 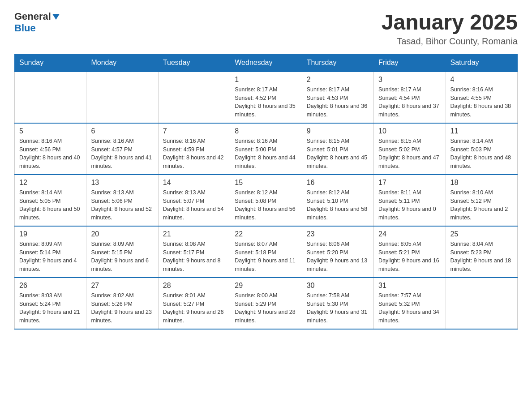 What do you see at coordinates (266, 234) in the screenshot?
I see `day-number: 22` at bounding box center [266, 234].